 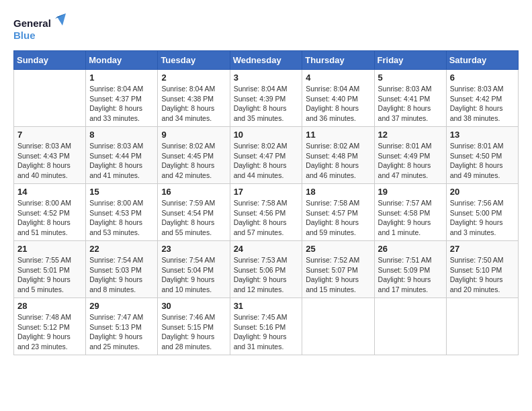 What do you see at coordinates (410, 192) in the screenshot?
I see `day-number: 19` at bounding box center [410, 192].